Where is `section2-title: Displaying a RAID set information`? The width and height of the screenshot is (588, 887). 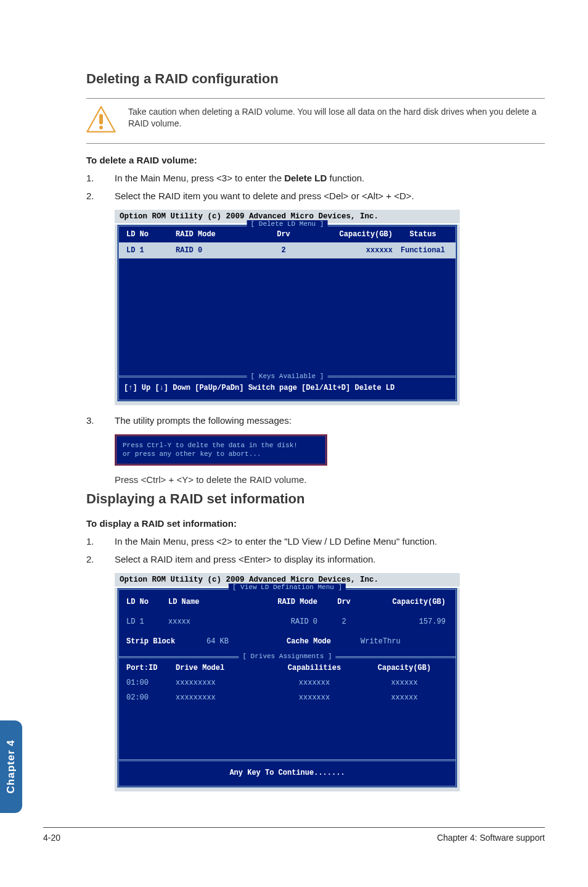 section2-title: Displaying a RAID set information is located at coordinates (316, 499).